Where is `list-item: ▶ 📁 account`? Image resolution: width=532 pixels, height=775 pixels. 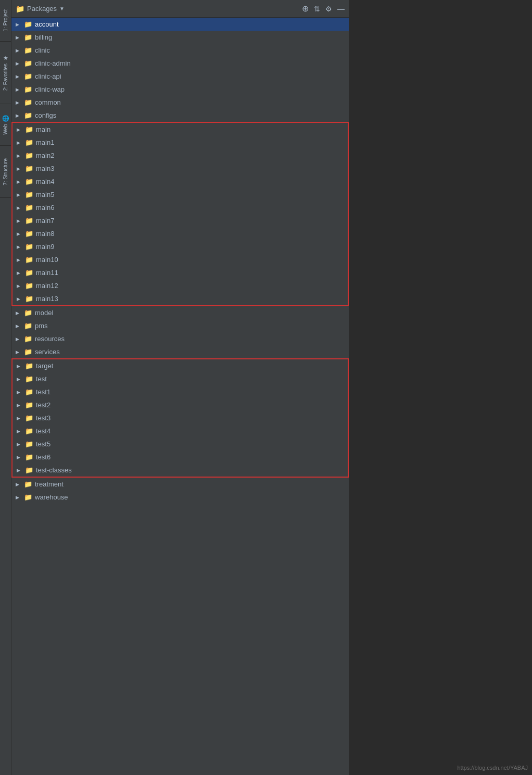
list-item: ▶ 📁 account is located at coordinates (180, 24).